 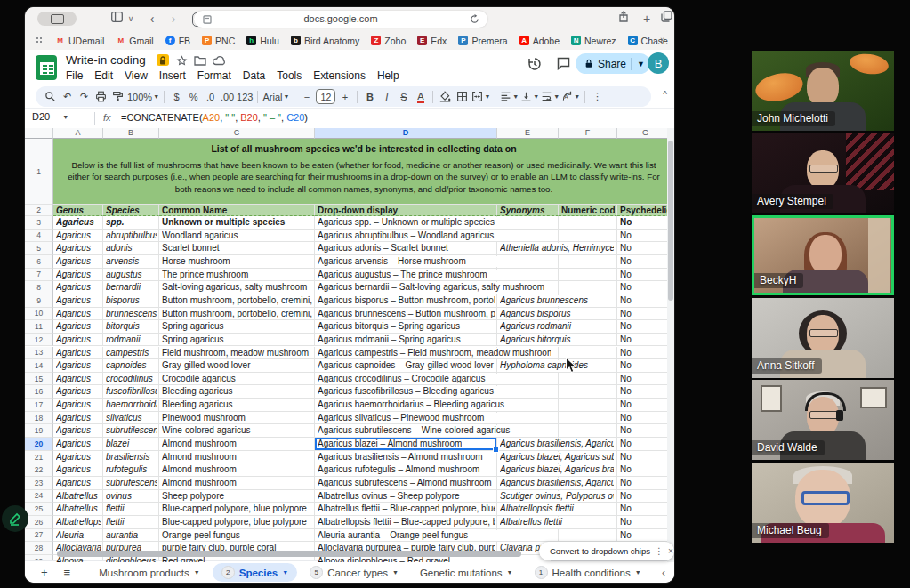 What do you see at coordinates (132, 509) in the screenshot?
I see `cell-B25: flettii` at bounding box center [132, 509].